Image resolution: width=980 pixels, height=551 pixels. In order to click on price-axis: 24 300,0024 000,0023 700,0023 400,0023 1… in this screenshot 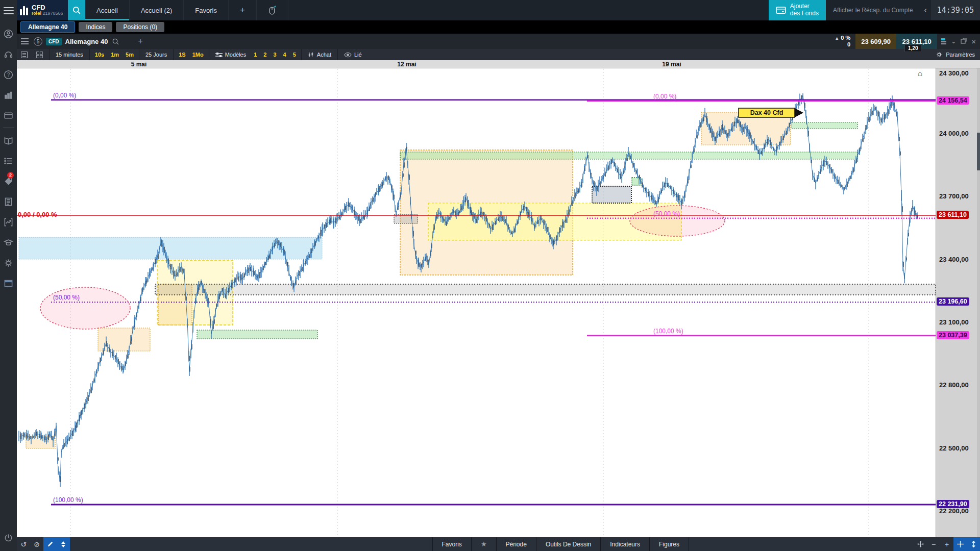, I will do `click(958, 303)`.